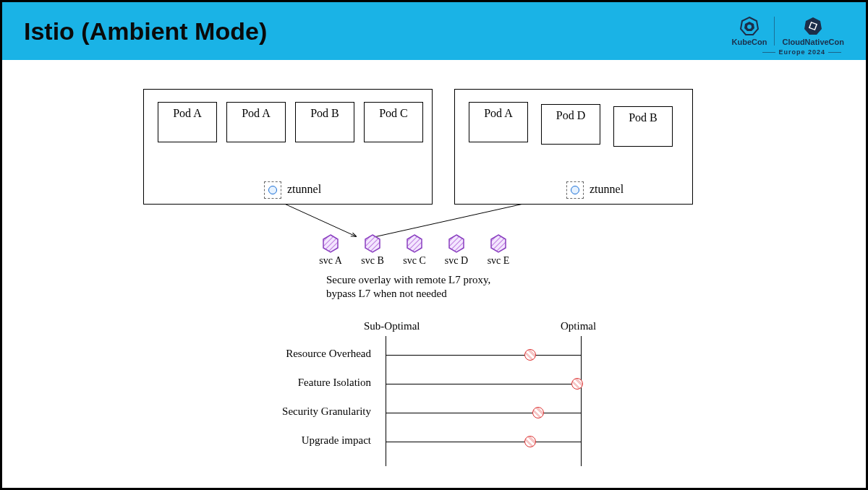 Image resolution: width=868 pixels, height=490 pixels. Describe the element at coordinates (408, 287) in the screenshot. I see `description: Secure overlay with remote L7 proxy, byp…` at that location.